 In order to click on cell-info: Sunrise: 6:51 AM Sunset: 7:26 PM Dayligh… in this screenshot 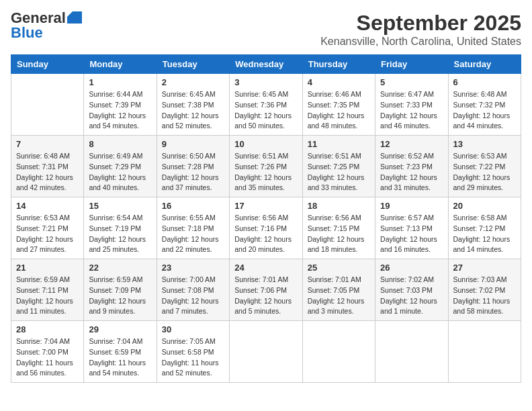, I will do `click(266, 172)`.